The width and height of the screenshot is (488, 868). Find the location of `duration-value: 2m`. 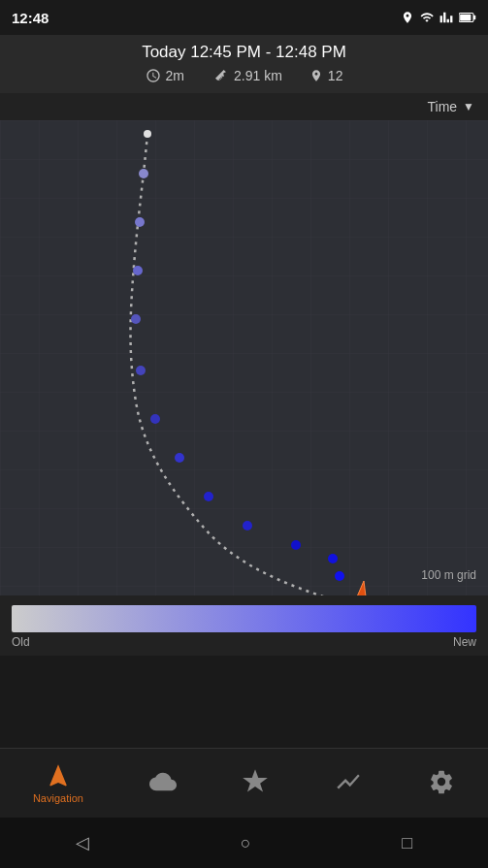

duration-value: 2m is located at coordinates (175, 76).